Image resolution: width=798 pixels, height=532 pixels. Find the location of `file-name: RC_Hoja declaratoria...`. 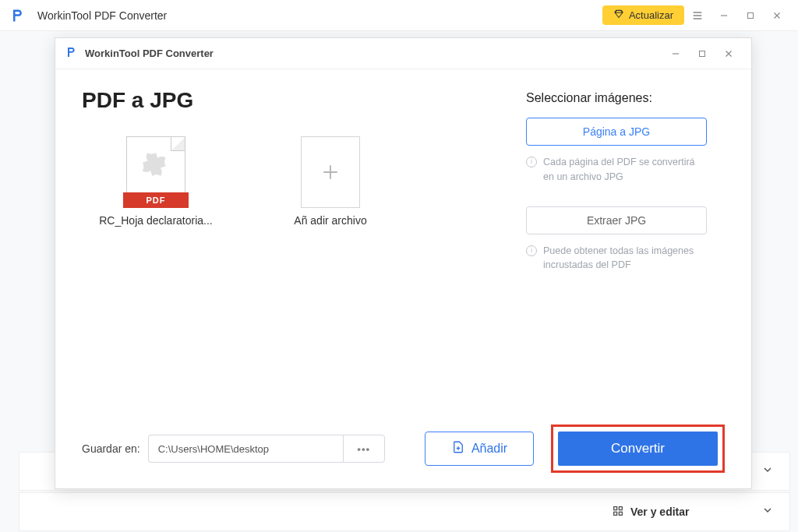

file-name: RC_Hoja declaratoria... is located at coordinates (156, 220).